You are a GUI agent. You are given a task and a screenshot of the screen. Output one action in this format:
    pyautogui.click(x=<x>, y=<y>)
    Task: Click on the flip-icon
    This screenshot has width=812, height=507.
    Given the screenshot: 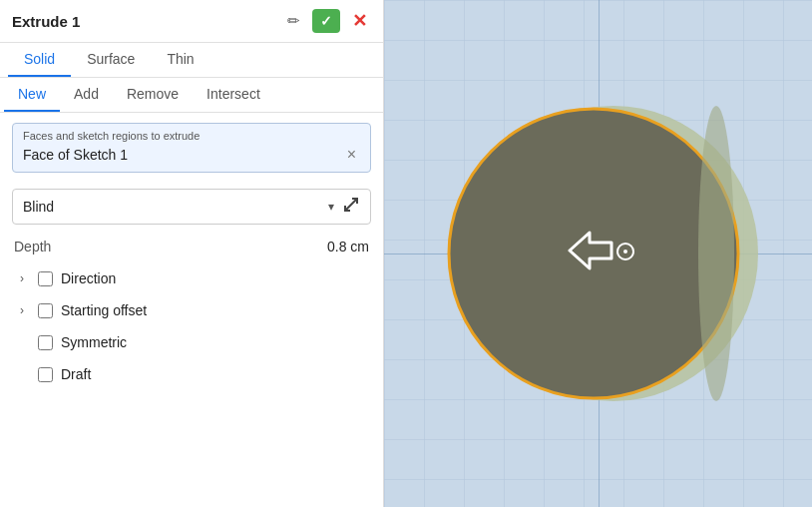 What is the action you would take?
    pyautogui.click(x=351, y=205)
    